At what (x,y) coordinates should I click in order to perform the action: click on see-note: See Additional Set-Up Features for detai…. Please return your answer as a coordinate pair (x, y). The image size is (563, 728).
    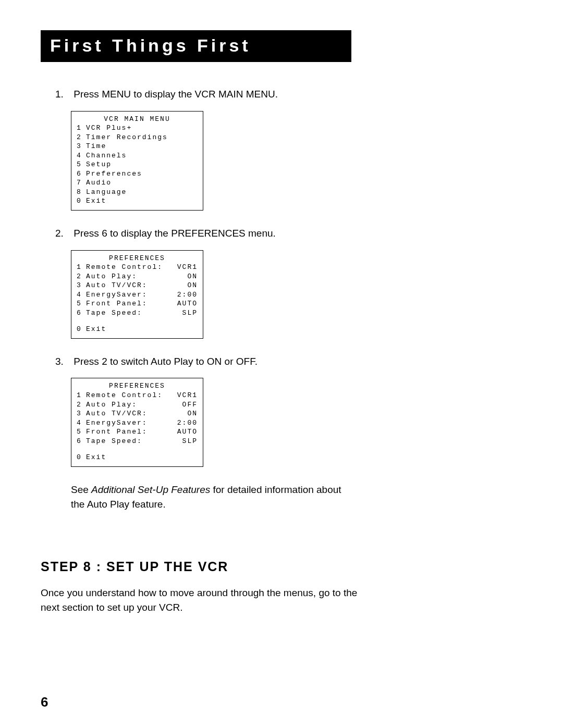
    Looking at the image, I should click on (212, 497).